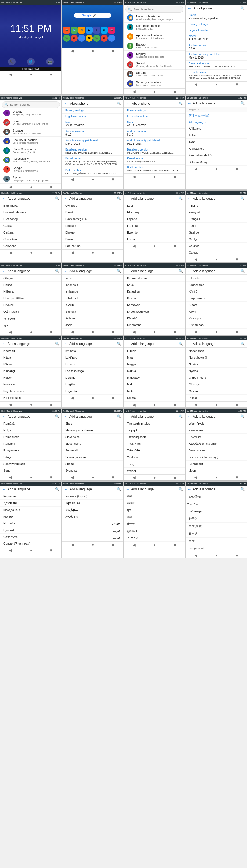  I want to click on back-btn-14: ◀, so click(72, 332).